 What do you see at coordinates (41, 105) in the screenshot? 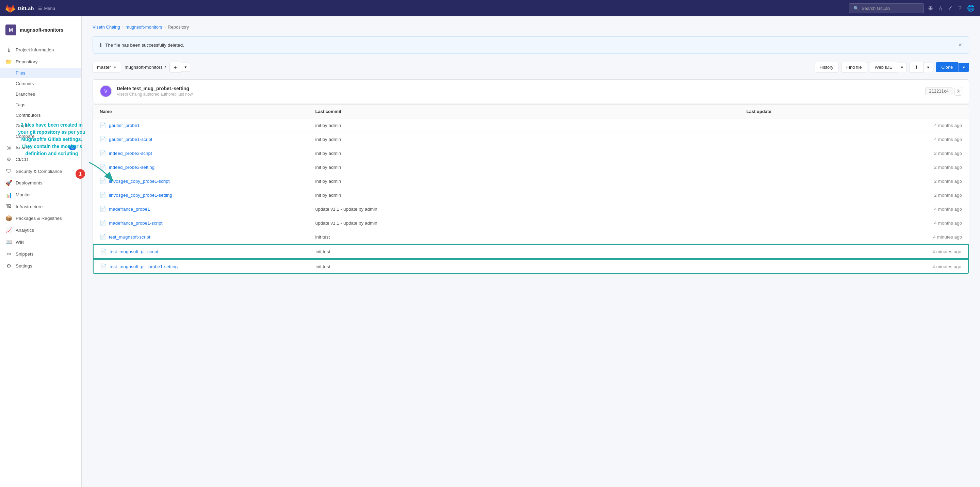
I see `sidebar-item-tags: Tags` at bounding box center [41, 105].